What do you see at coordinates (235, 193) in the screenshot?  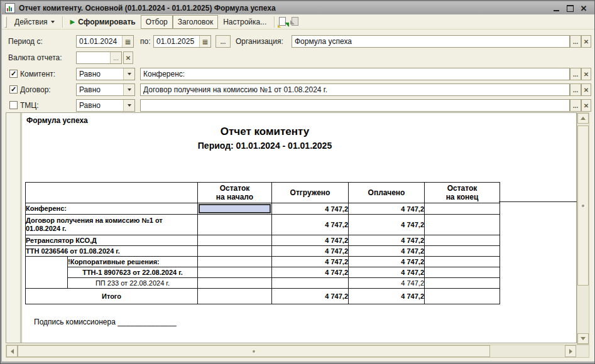 I see `header-opening: Остаток на начало` at bounding box center [235, 193].